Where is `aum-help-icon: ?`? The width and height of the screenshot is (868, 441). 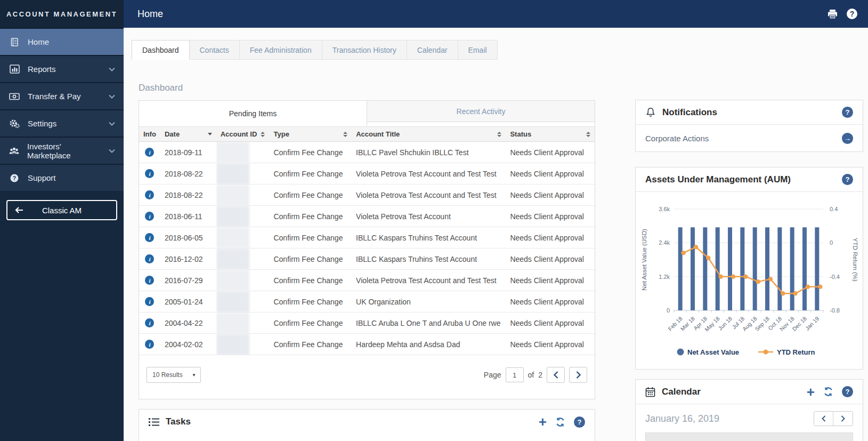
aum-help-icon: ? is located at coordinates (847, 179).